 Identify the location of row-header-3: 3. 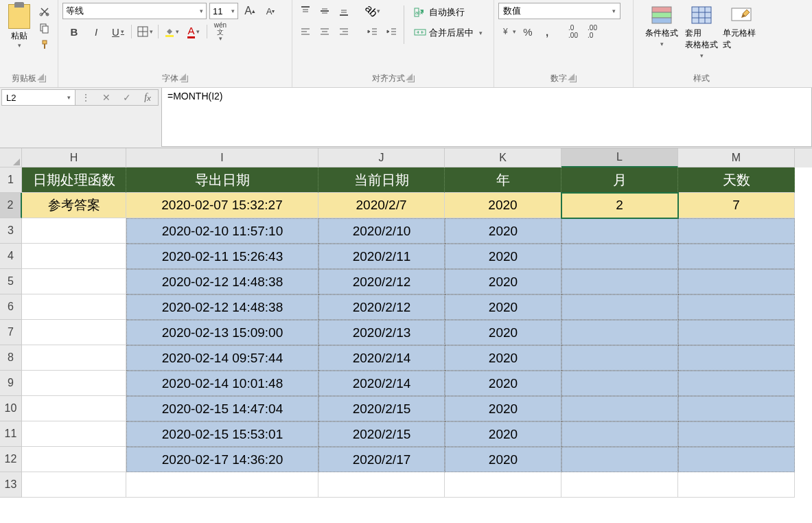
(11, 231).